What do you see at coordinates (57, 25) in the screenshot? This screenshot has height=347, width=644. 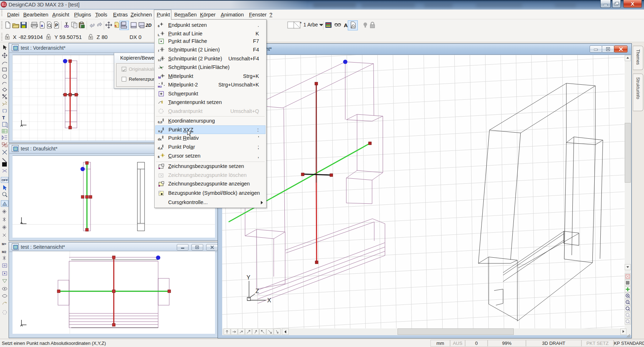 I see `svg-text: P` at bounding box center [57, 25].